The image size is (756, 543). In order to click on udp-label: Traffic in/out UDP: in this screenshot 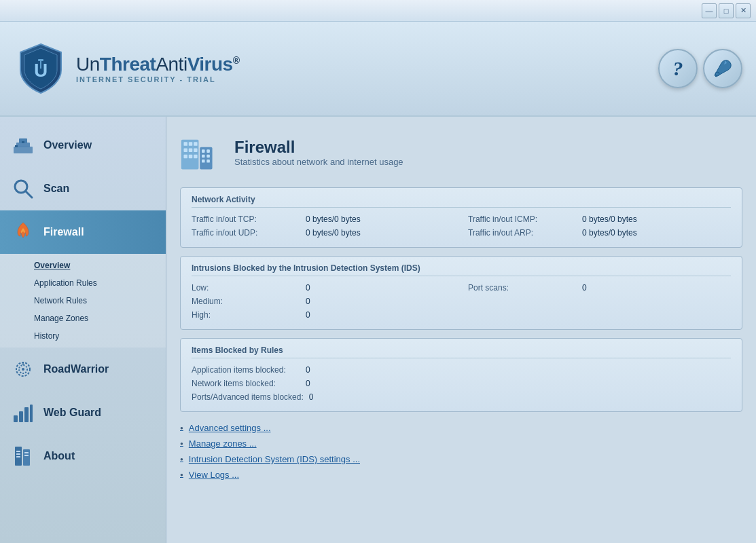, I will do `click(246, 233)`.